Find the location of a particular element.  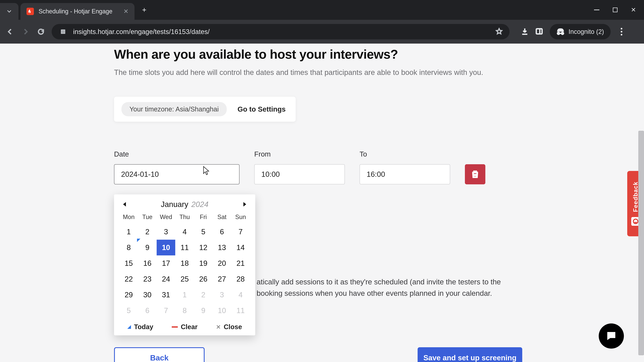

calendar-day: 28 is located at coordinates (240, 279).